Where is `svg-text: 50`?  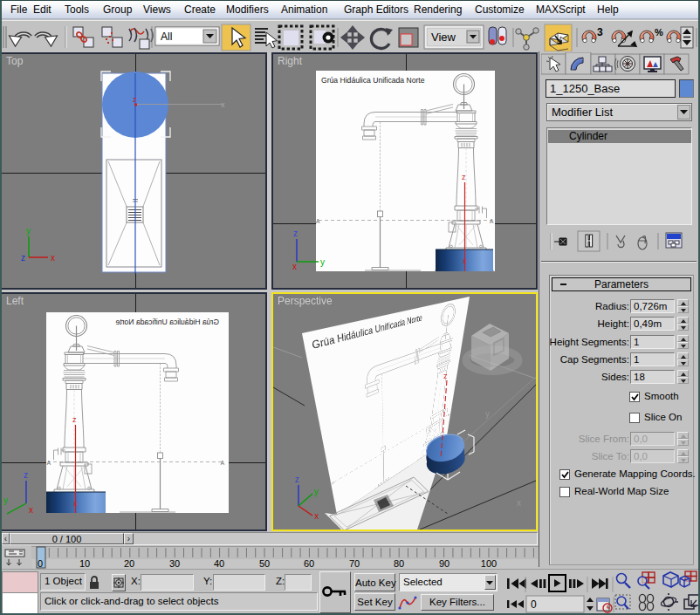
svg-text: 50 is located at coordinates (264, 564).